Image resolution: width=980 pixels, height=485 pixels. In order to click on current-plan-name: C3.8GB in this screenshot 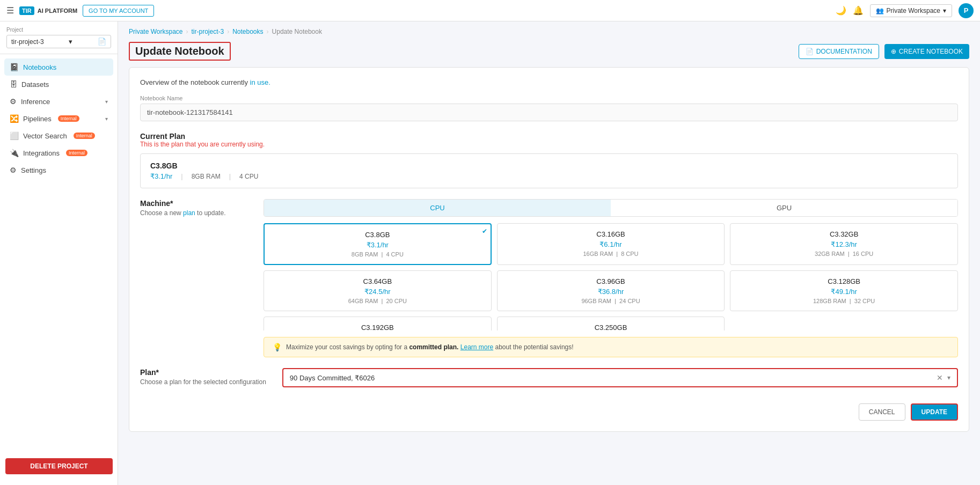, I will do `click(549, 166)`.